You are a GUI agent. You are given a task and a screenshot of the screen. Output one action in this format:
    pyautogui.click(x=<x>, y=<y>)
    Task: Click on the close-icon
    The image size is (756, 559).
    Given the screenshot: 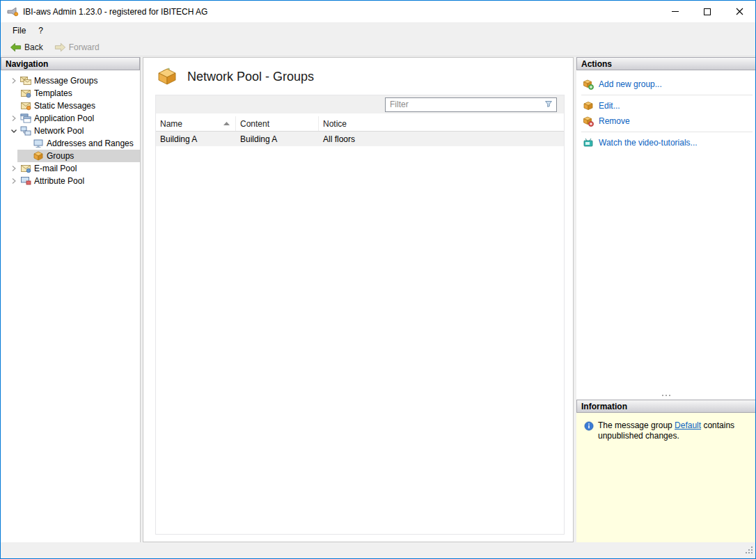 What is the action you would take?
    pyautogui.click(x=739, y=11)
    